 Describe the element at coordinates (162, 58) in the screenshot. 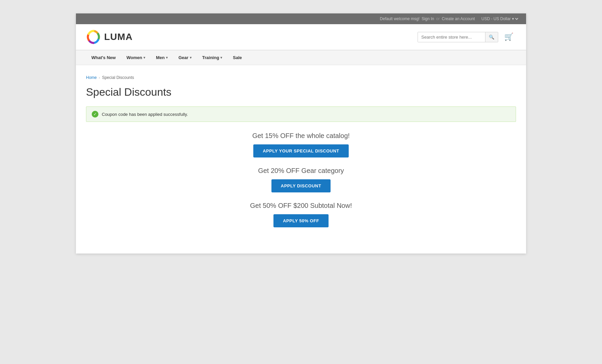

I see `nav-item-men: Men▾` at that location.